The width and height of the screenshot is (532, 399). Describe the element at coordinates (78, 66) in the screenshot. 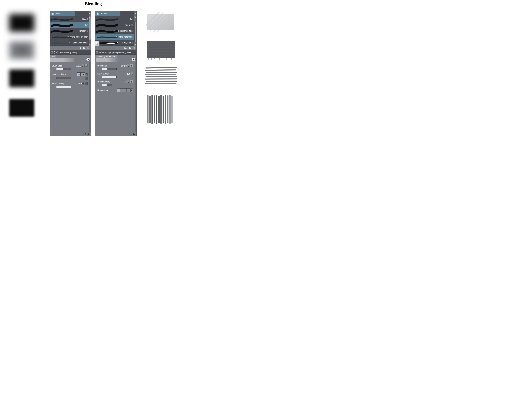

I see `prop-value: 120.0` at that location.